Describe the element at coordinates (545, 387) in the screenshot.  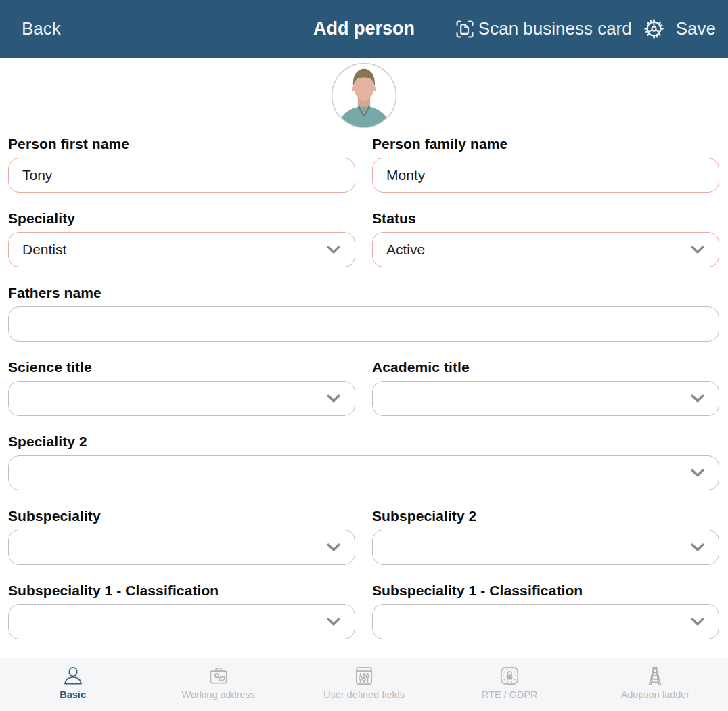
I see `field-academic-title: Academic title` at that location.